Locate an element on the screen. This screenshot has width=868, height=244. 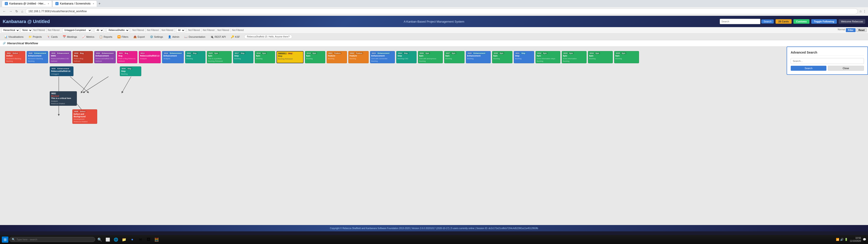
card-bug-0030: 0030 Bug Bug Point a Bug Defined is located at coordinates (83, 57).